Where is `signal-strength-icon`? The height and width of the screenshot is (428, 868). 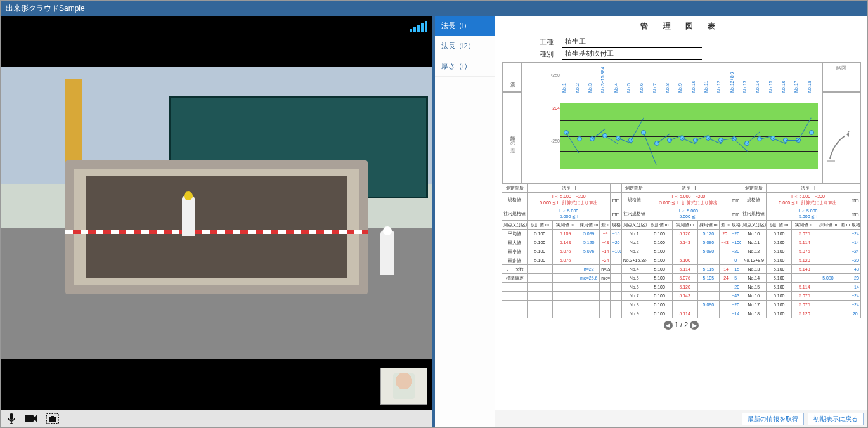
signal-strength-icon is located at coordinates (418, 27).